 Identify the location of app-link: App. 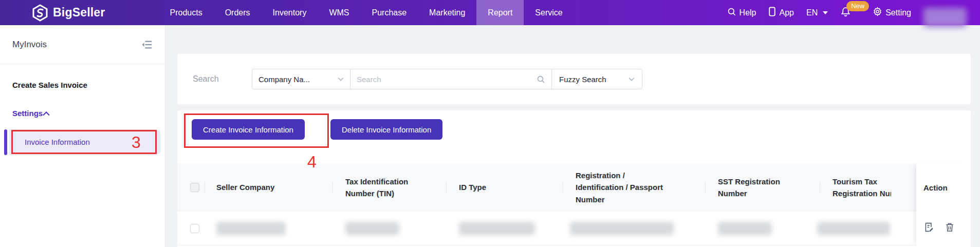
(781, 12).